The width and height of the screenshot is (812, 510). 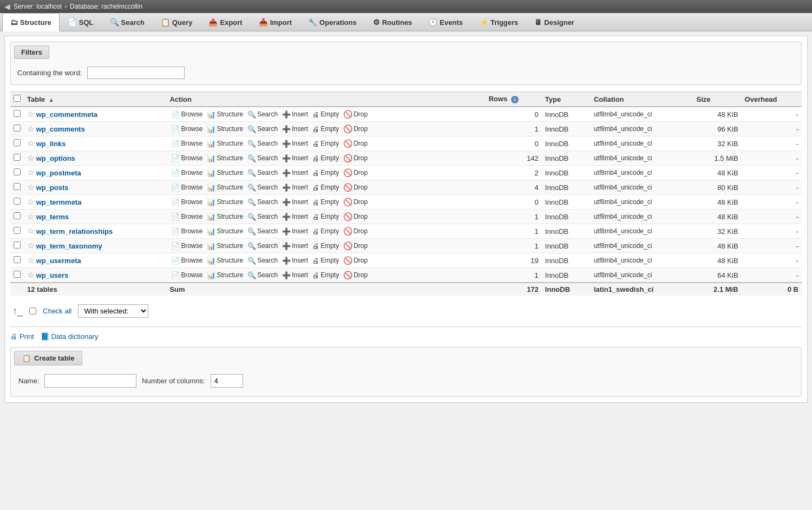 What do you see at coordinates (227, 381) in the screenshot?
I see `num-columns-input` at bounding box center [227, 381].